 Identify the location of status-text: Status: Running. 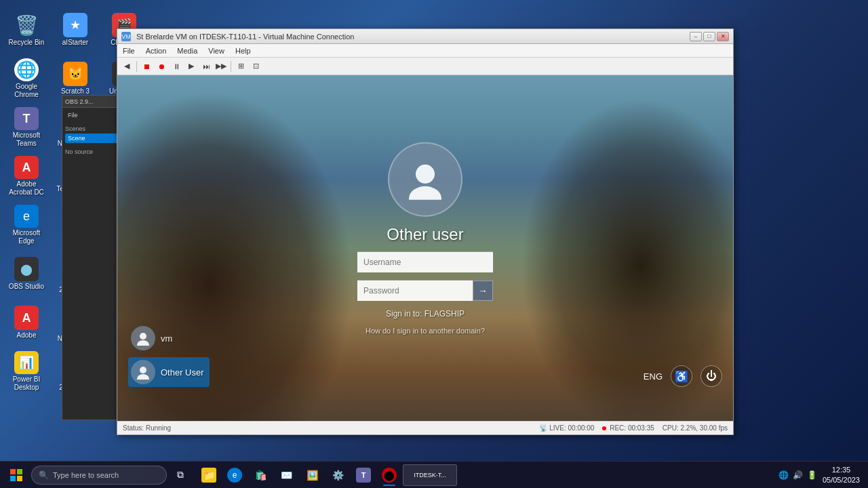
(326, 428).